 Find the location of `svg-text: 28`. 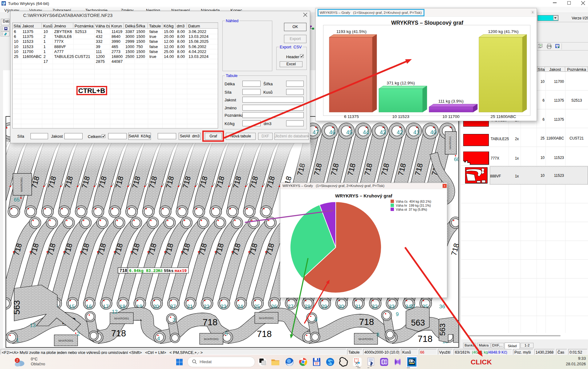

svg-text: 28 is located at coordinates (307, 307).